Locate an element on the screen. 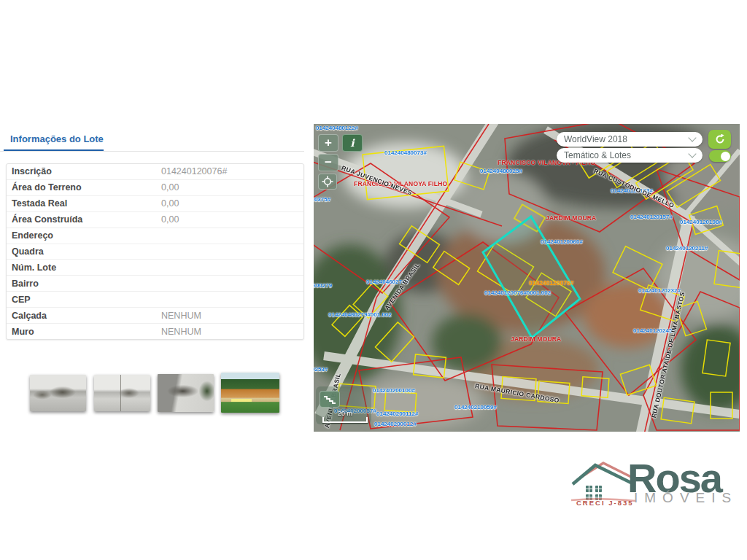 The height and width of the screenshot is (560, 747). field-label: Área Construída is located at coordinates (84, 219).